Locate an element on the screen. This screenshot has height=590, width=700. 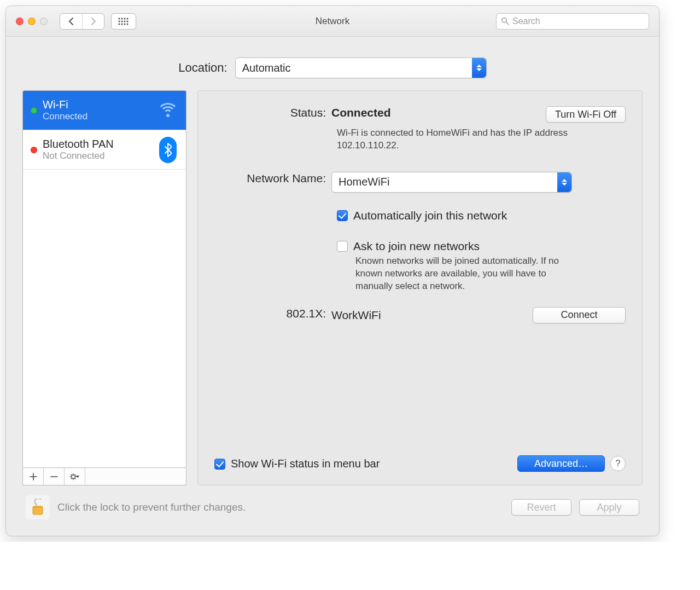
network-name-label: Network Name: is located at coordinates (273, 182).